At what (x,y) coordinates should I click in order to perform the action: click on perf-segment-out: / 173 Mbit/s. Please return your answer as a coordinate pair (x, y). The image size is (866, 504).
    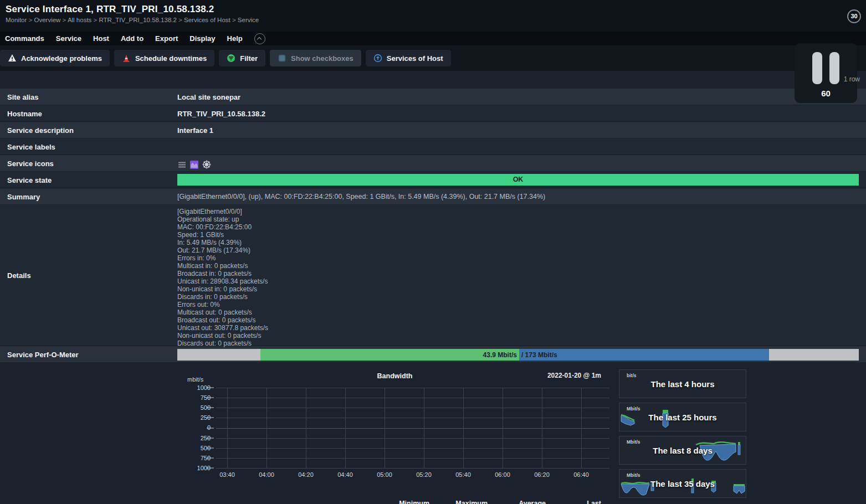
    Looking at the image, I should click on (644, 354).